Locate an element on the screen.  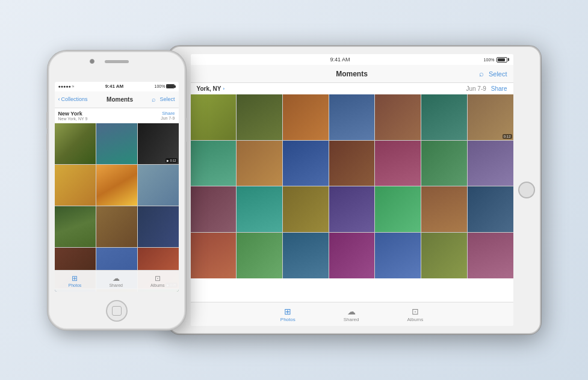
ipad-share-button: Share is located at coordinates (500, 89).